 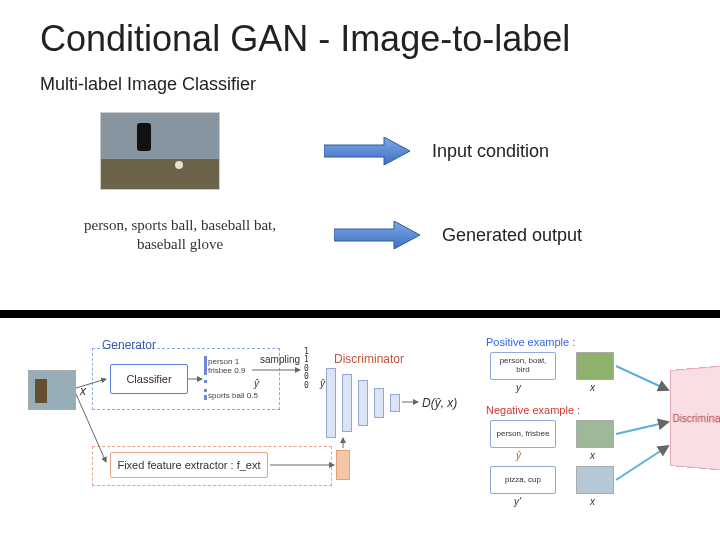 I want to click on generated-output-label: Generated output, so click(x=512, y=236).